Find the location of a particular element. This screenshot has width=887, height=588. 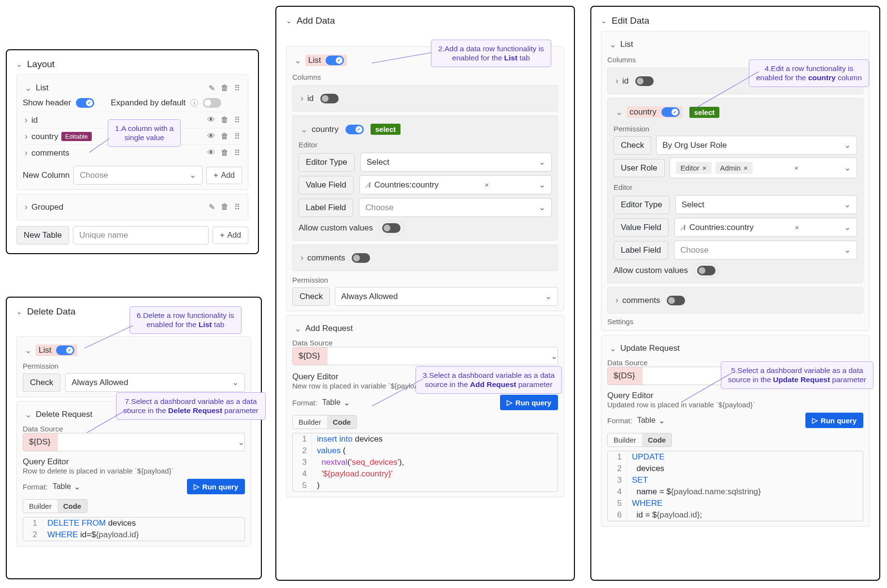

edit-perm-label: Permission is located at coordinates (735, 129).